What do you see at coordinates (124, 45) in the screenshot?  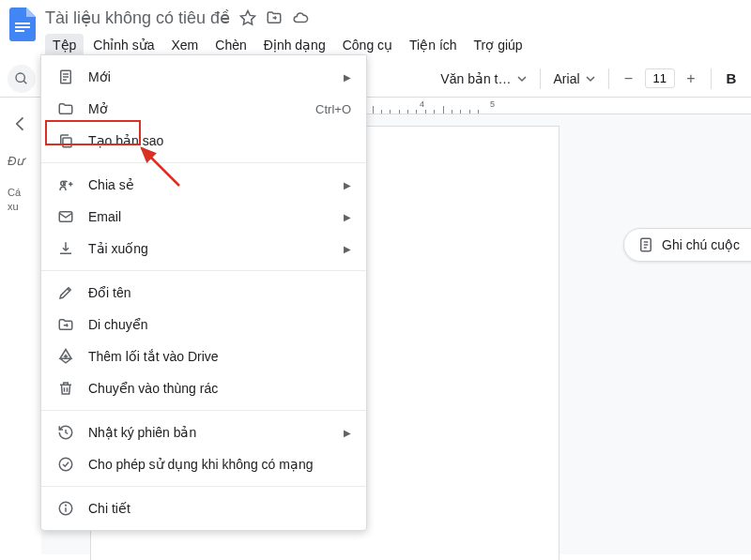 I see `menu-edit: Chỉnh sửa` at bounding box center [124, 45].